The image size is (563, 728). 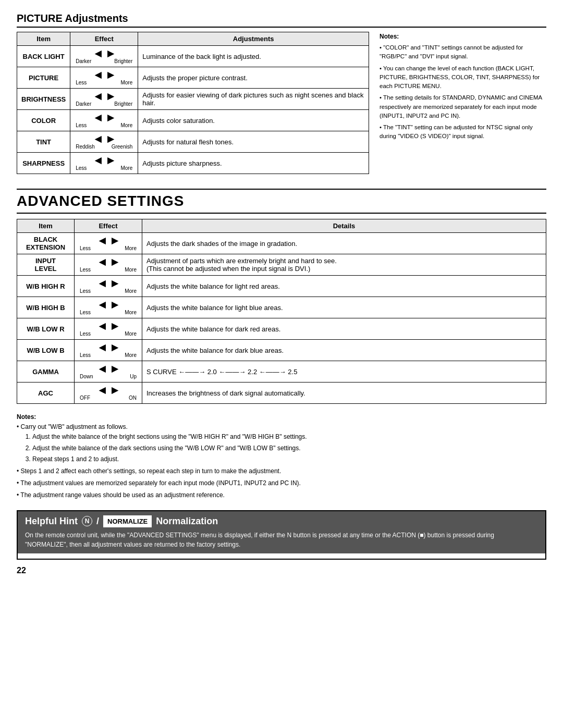 What do you see at coordinates (282, 265) in the screenshot?
I see `table-row: INPUT LEVEL ◀ ▶ Less More Adjustment of …` at bounding box center [282, 265].